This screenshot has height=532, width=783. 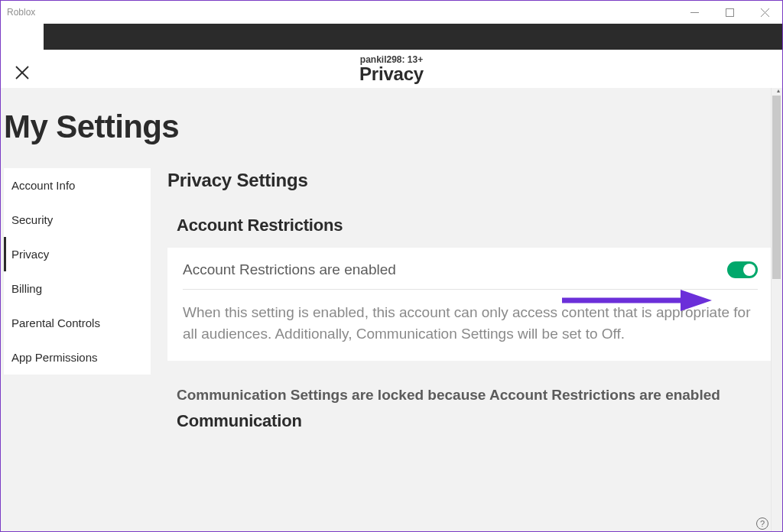 I want to click on sidebar-item-label: Billing, so click(x=27, y=289).